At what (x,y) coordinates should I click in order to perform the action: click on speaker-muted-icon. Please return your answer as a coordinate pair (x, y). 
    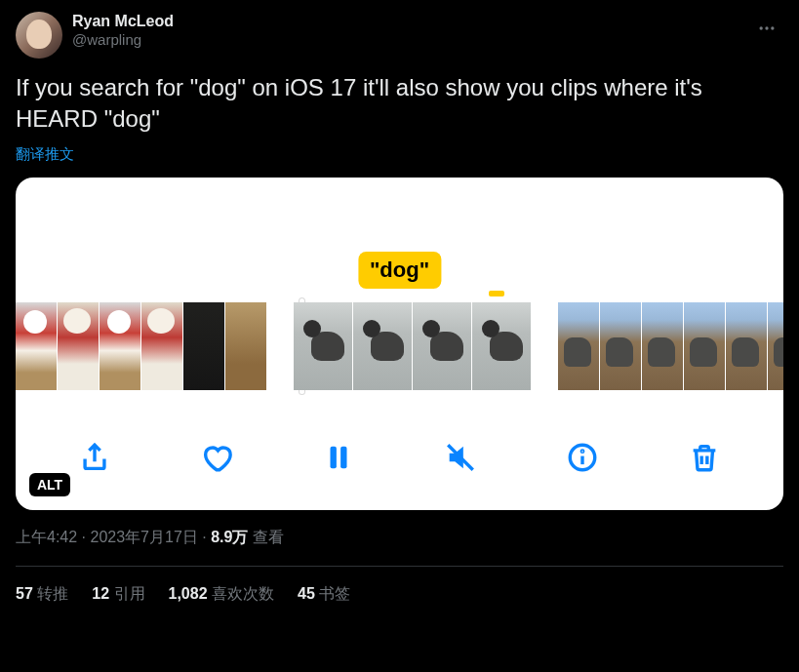
    Looking at the image, I should click on (460, 457).